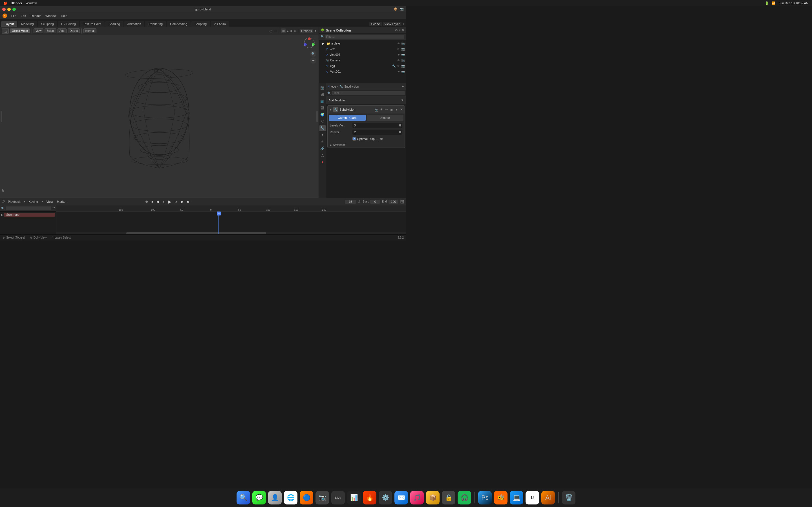 This screenshot has width=812, height=507. I want to click on add-modifier-button: Add Modifier, so click(365, 100).